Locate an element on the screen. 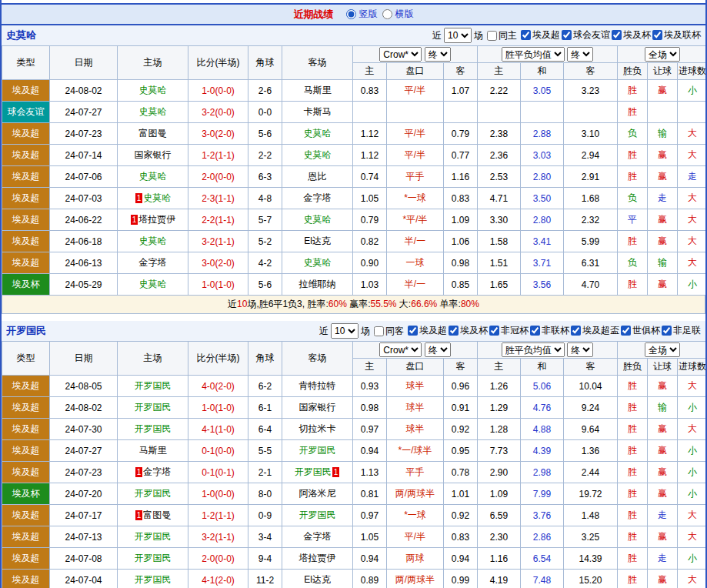  same-venue-filter: 同客 is located at coordinates (388, 331).